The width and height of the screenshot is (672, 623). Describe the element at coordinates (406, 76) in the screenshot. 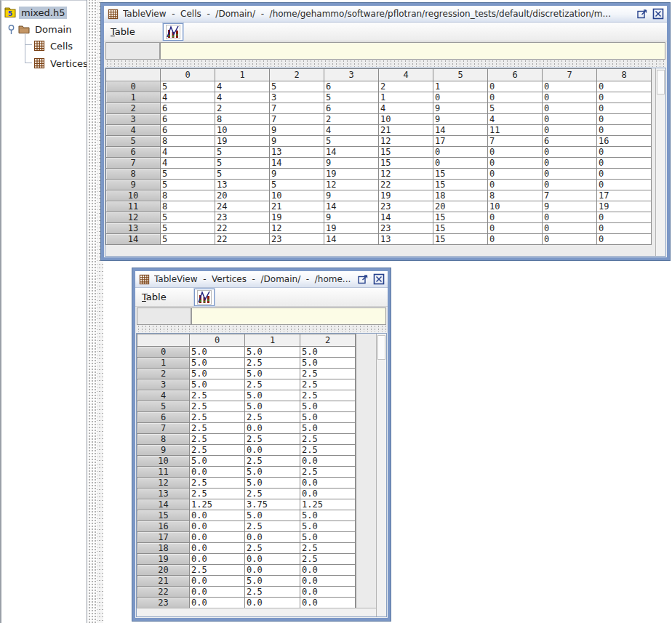

I see `column-header: 4` at that location.